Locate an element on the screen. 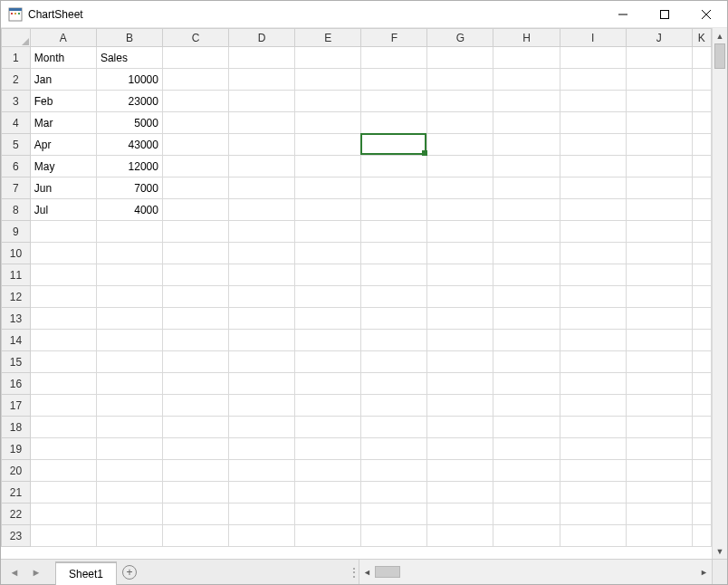 The width and height of the screenshot is (728, 585). cell: 5000 is located at coordinates (129, 123).